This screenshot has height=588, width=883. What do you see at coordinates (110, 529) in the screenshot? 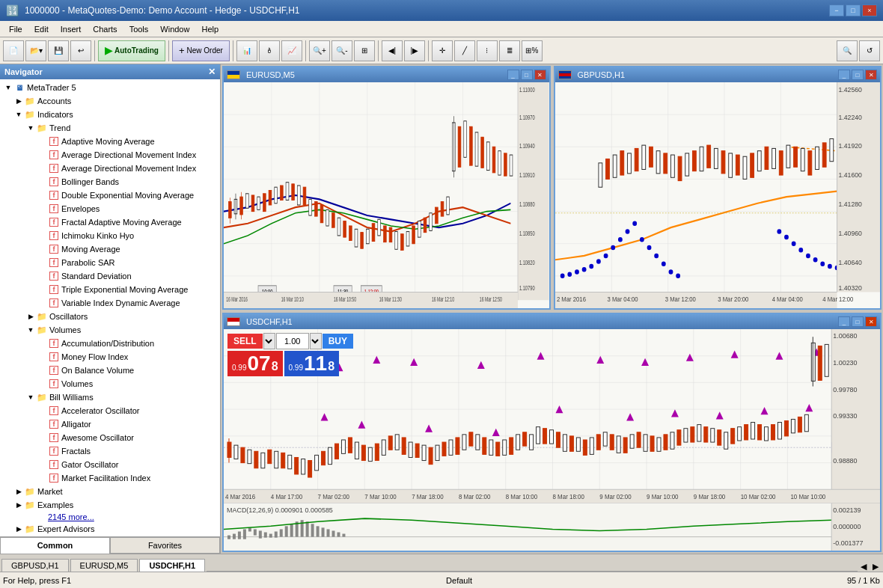
I see `tree-ea: ▶ 📁 Expert Advisors` at bounding box center [110, 529].